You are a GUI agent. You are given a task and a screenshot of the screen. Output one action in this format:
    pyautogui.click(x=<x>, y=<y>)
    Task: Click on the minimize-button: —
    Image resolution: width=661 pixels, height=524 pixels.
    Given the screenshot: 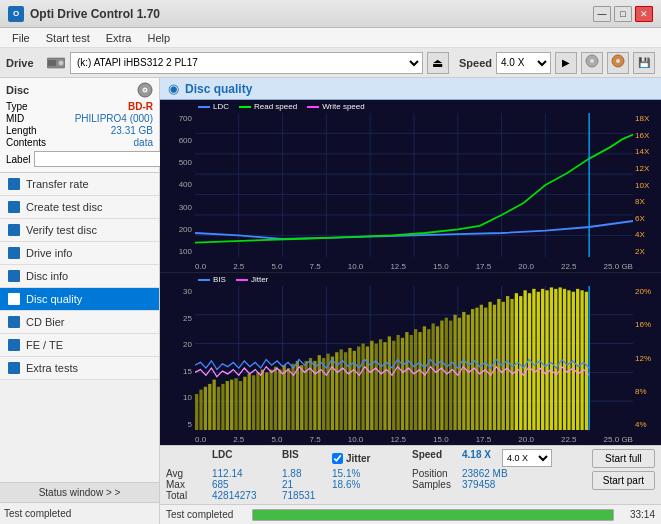 What is the action you would take?
    pyautogui.click(x=602, y=14)
    